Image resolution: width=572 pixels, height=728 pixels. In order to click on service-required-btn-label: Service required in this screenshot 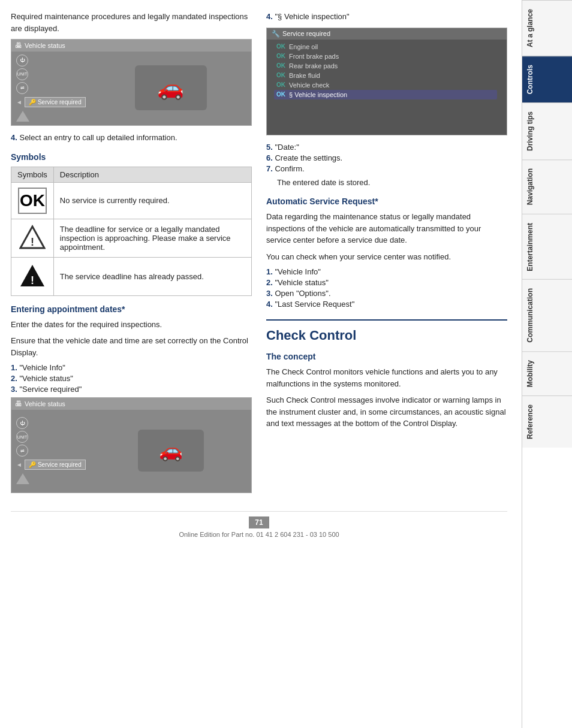, I will do `click(60, 102)`.